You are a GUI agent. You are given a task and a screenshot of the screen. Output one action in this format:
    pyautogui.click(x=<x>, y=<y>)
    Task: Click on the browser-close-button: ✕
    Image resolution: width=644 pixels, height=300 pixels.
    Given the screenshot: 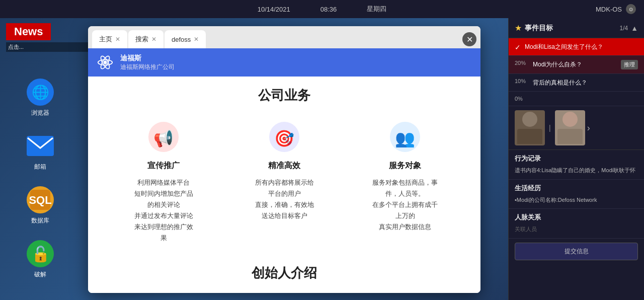 What is the action you would take?
    pyautogui.click(x=469, y=39)
    